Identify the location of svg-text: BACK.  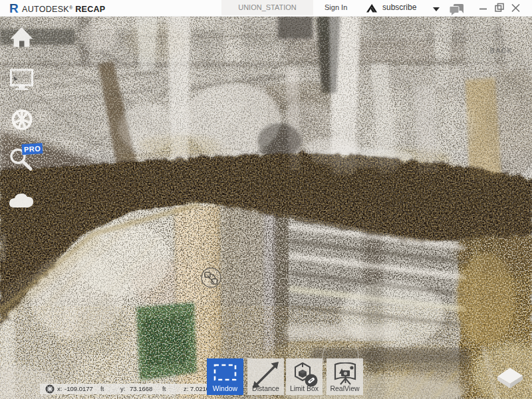
(501, 51).